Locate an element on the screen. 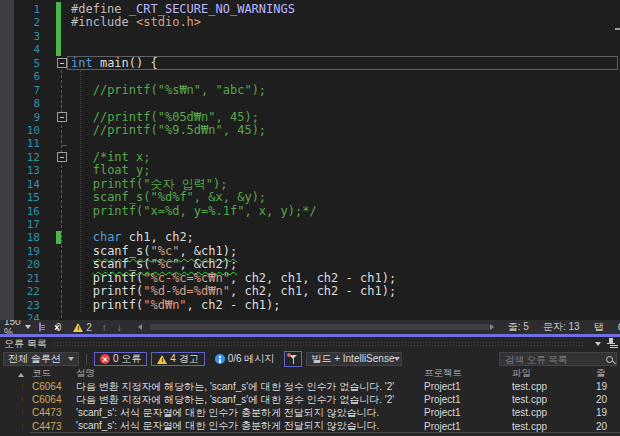 This screenshot has height=436, width=620. code-line: 1#define _CRT_SECURE_NO_WARNINGS is located at coordinates (310, 10).